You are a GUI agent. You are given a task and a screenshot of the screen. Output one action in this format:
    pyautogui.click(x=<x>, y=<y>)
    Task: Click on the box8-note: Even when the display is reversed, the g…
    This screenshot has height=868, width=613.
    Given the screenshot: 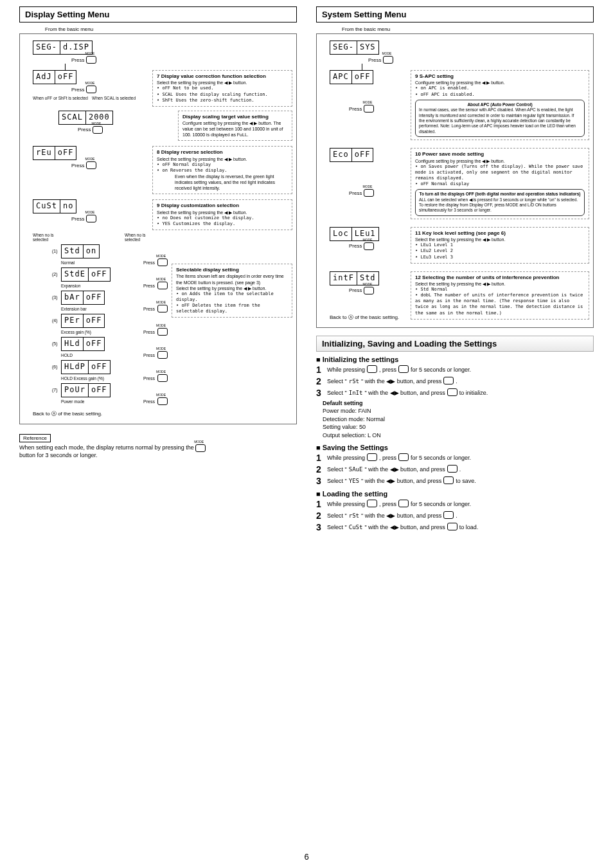 What is the action you would take?
    pyautogui.click(x=231, y=183)
    